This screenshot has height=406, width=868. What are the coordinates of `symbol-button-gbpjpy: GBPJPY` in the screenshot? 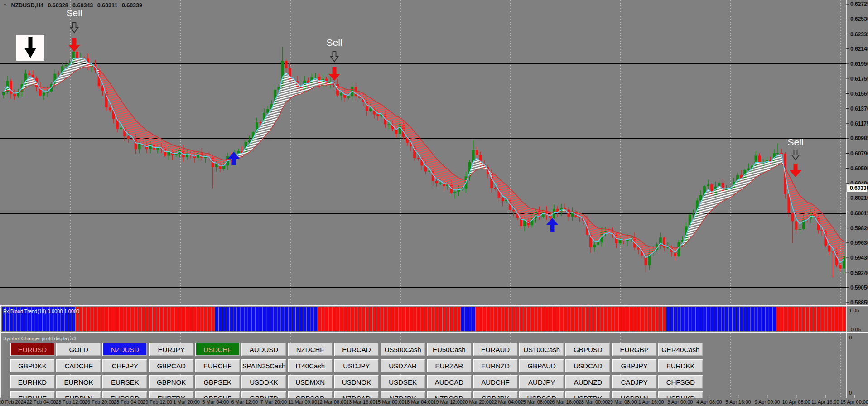 It's located at (634, 366).